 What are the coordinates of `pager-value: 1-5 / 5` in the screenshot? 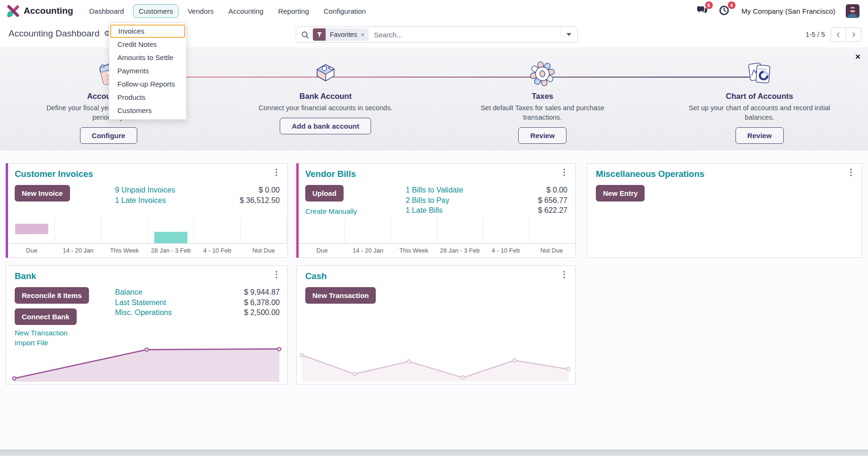 It's located at (815, 35).